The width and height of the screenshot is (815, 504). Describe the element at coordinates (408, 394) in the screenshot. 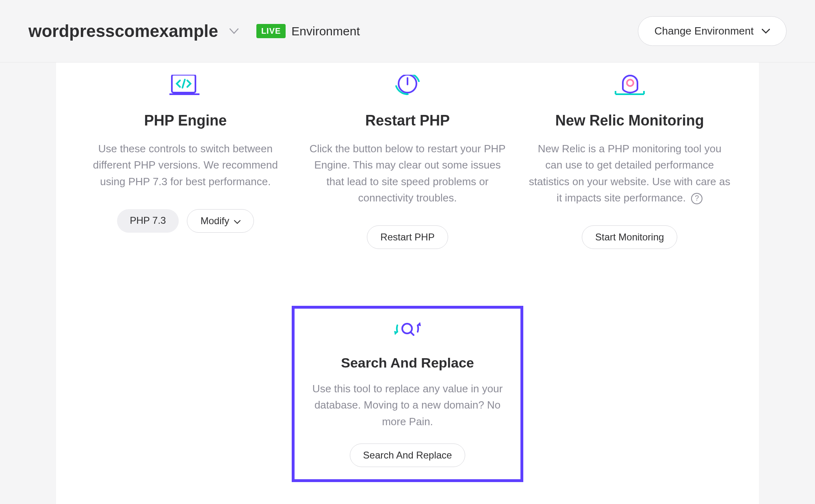

I see `search-replace-highlight: Search And Replace Use this tool to repl…` at that location.